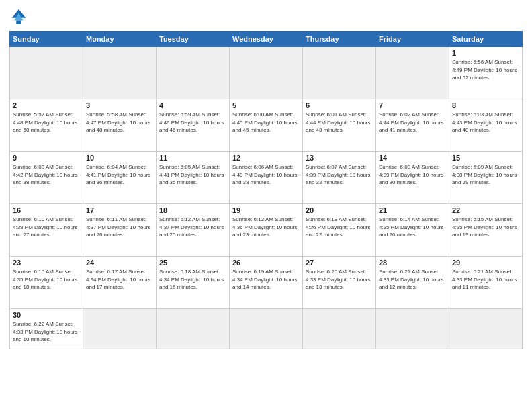 The width and height of the screenshot is (532, 411). Describe the element at coordinates (120, 178) in the screenshot. I see `calendar-cell: 10Sunrise: 6:04 AM Sunset: 4:41 PM Dayli…` at that location.